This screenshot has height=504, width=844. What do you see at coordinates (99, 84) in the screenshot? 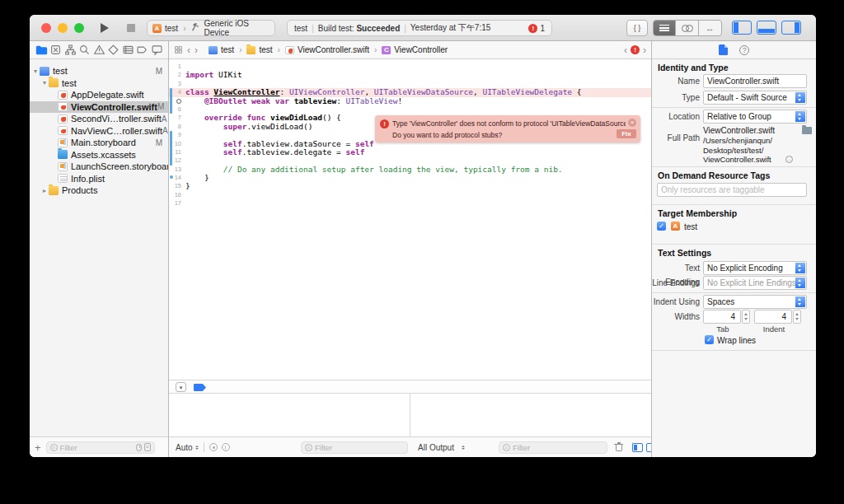
I see `tree-item-test: ▾test` at bounding box center [99, 84].